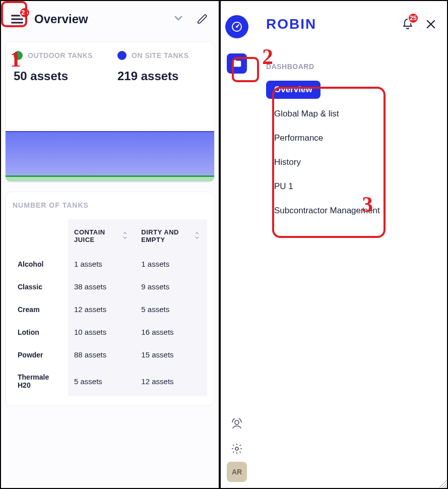  I want to click on headset-icon, so click(237, 424).